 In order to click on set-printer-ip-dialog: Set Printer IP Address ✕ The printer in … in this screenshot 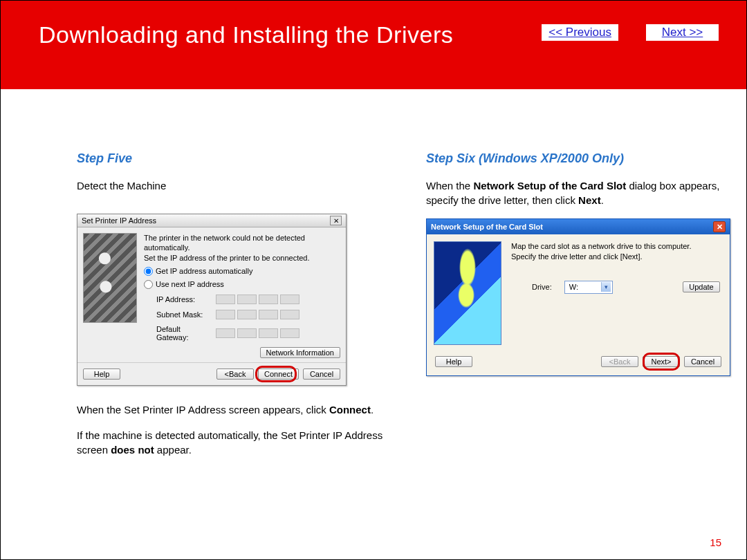, I will do `click(212, 300)`.